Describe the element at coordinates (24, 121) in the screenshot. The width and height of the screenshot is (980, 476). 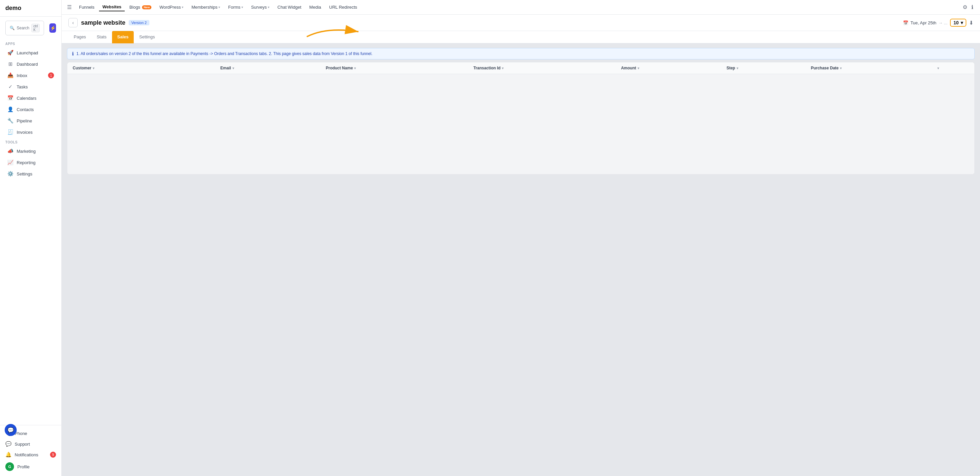
I see `sidebar-item-label: Pipeline` at that location.